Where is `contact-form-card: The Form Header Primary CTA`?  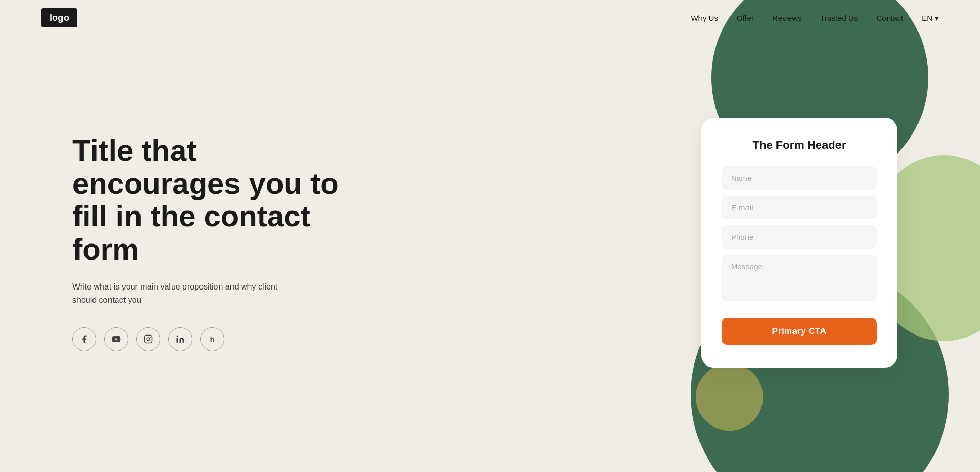
contact-form-card: The Form Header Primary CTA is located at coordinates (799, 243).